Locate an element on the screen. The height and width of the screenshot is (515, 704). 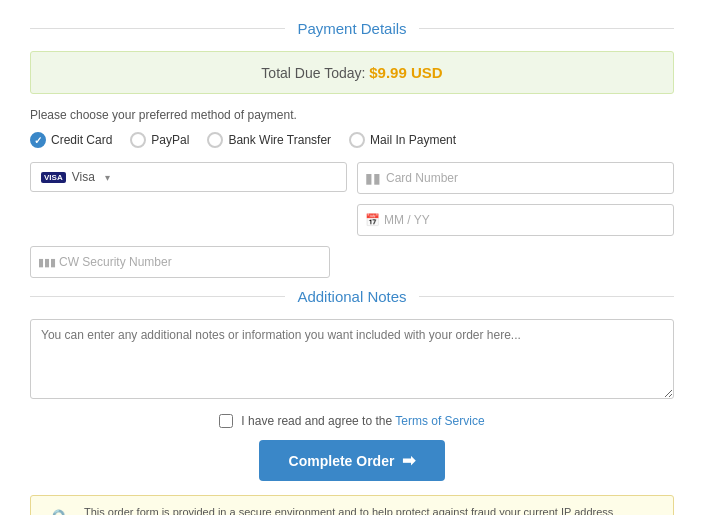
credit-card-icon: ▮▮ is located at coordinates (373, 178).